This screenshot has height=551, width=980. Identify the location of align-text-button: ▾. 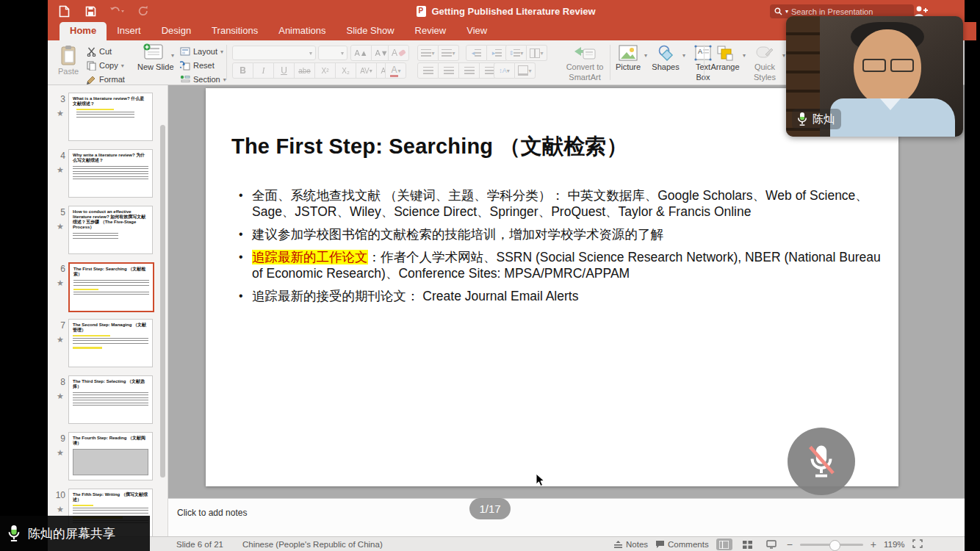
(525, 71).